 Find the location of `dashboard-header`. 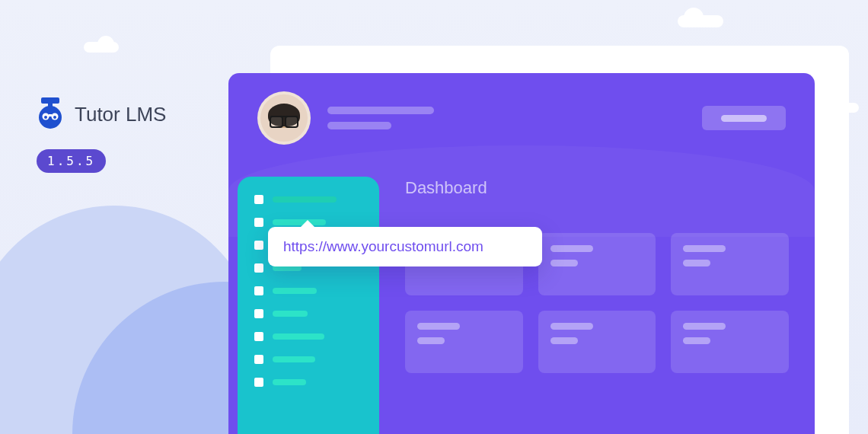

dashboard-header is located at coordinates (522, 118).